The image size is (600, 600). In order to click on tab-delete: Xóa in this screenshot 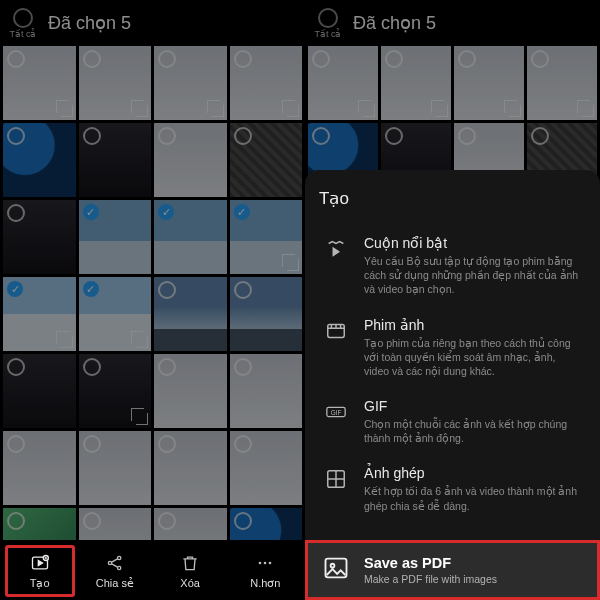, I will do `click(190, 571)`.